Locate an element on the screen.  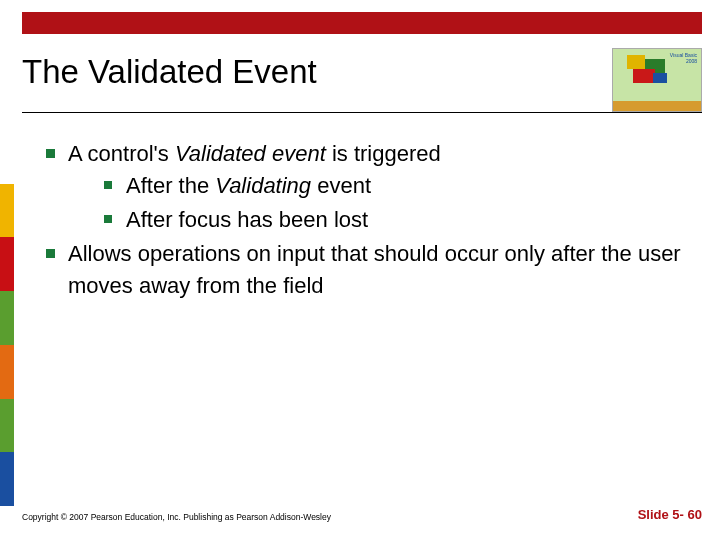
logo-footer-band is located at coordinates (657, 106).